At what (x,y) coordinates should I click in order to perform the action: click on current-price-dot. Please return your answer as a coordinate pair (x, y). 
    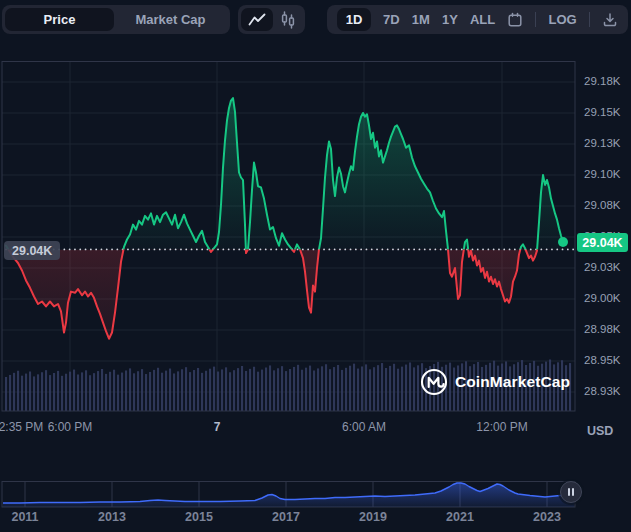
    Looking at the image, I should click on (563, 242).